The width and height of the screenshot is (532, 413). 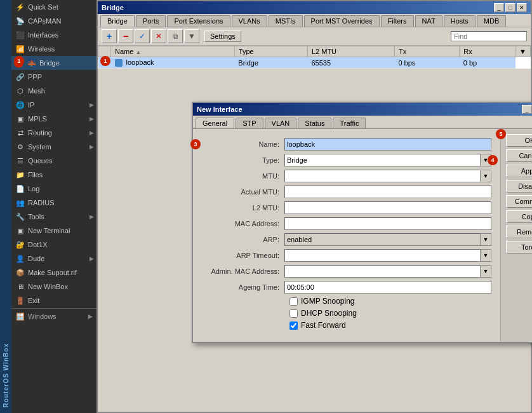 I want to click on col-header-type: Type, so click(x=270, y=52).